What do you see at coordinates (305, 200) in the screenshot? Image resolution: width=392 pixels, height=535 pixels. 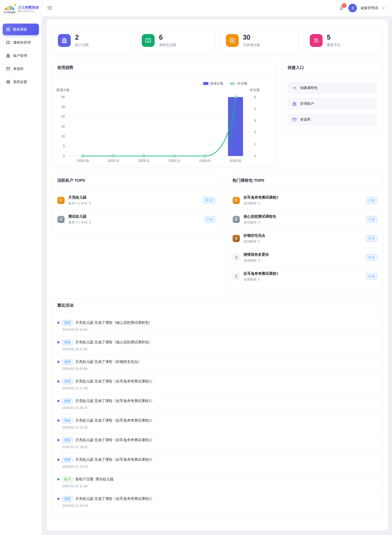 I see `course-row-0: 1折耳兔奇奇测试课程2使用教师: 02 次` at bounding box center [305, 200].